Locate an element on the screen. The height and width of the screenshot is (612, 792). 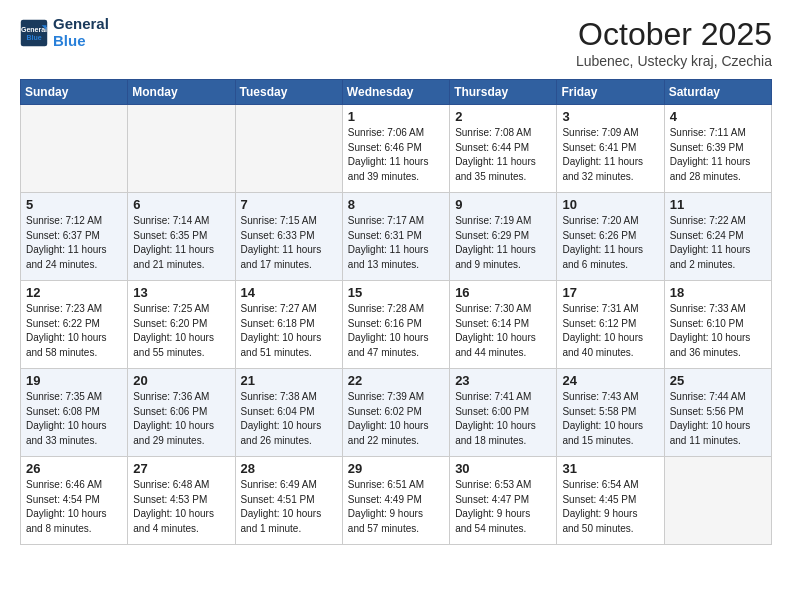
day-number: 11 is located at coordinates (718, 204).